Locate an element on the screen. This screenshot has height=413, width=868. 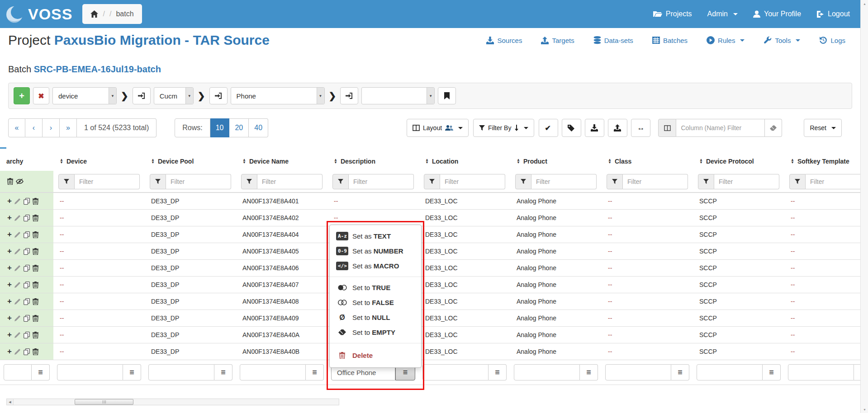
nav-your-profile: Your Profile is located at coordinates (777, 14).